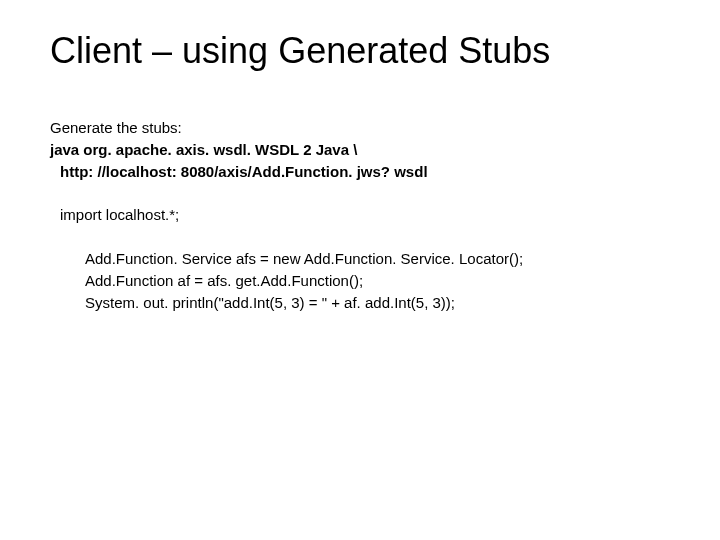  What do you see at coordinates (360, 150) in the screenshot?
I see `java-command-line1: java org. apache. axis. wsdl. WSDL 2 Jav…` at bounding box center [360, 150].